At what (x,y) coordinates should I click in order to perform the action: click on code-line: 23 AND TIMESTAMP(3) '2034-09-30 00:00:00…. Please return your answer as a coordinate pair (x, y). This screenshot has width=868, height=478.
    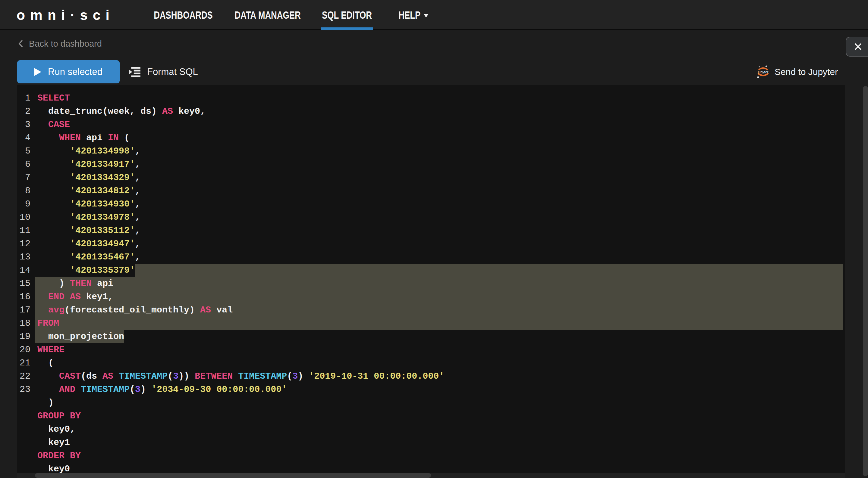
    Looking at the image, I should click on (230, 389).